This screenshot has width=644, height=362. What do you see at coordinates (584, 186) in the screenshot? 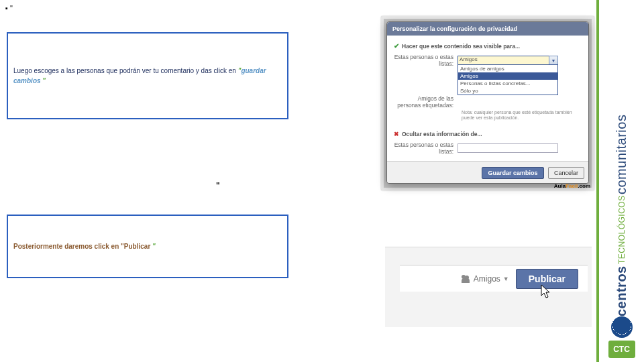
I see `wm3: .com` at bounding box center [584, 186].